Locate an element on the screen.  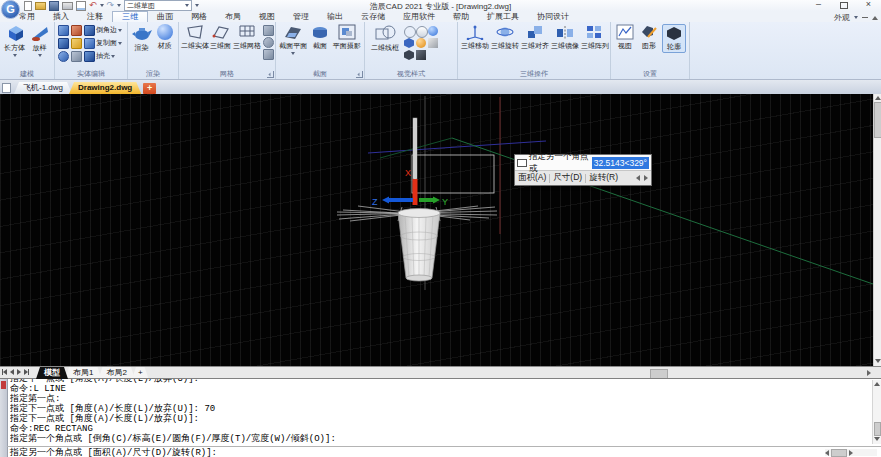
command-vertical-scrollbar is located at coordinates (876, 412).